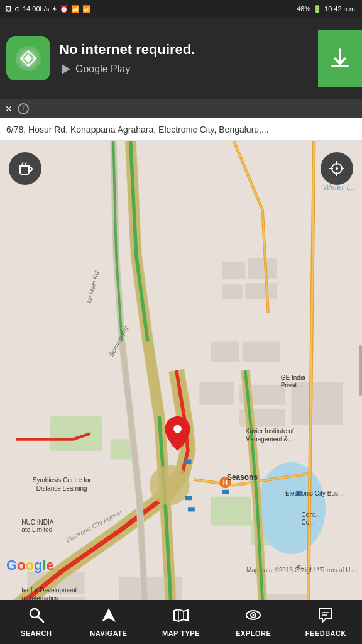 The image size is (362, 644). Describe the element at coordinates (340, 58) in the screenshot. I see `download-button` at that location.